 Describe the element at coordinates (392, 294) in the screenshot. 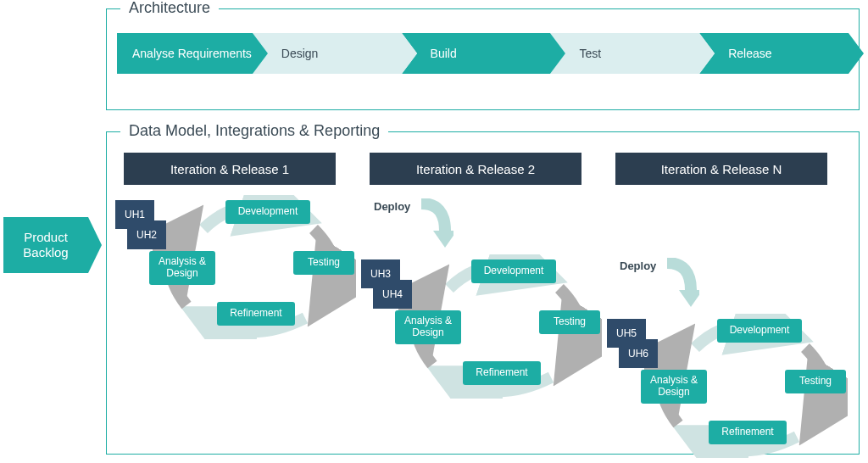

I see `uh-label: UH4` at that location.